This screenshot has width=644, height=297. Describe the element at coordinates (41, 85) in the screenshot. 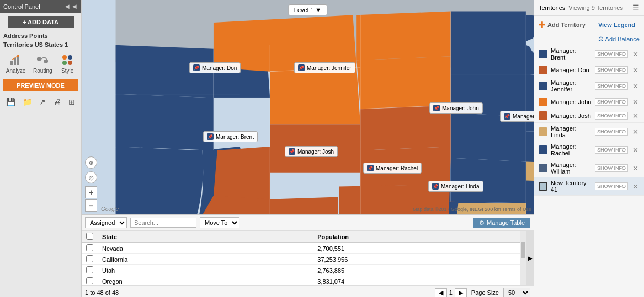

I see `preview-mode-button: PREVIEW MODE` at that location.